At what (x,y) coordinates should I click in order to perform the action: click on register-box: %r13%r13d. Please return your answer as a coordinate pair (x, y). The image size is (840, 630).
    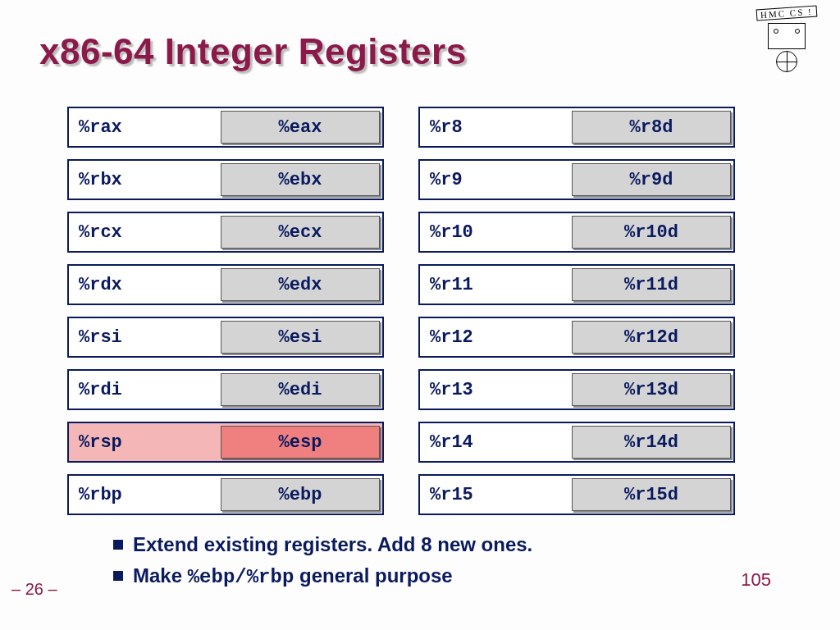
    Looking at the image, I should click on (577, 390).